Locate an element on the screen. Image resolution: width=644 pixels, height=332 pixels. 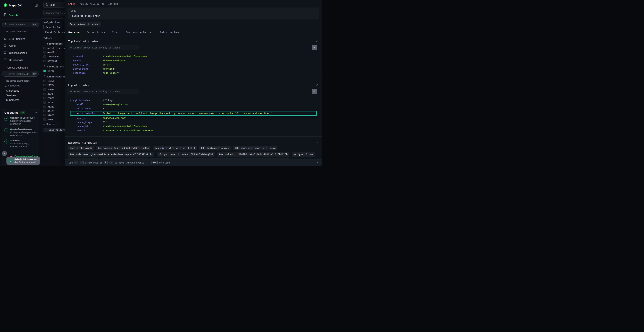
resource-chip: hyperdx.distro.version: 0.8.1 is located at coordinates (175, 148).